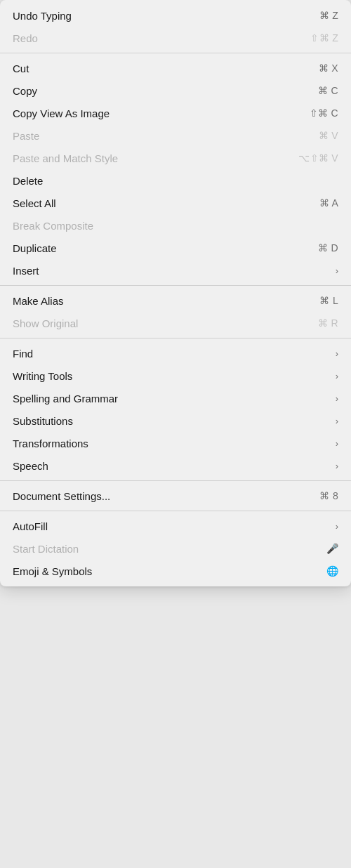 The height and width of the screenshot is (868, 351). I want to click on menu-item-document-settings: Document Settings...⌘ 8, so click(176, 496).